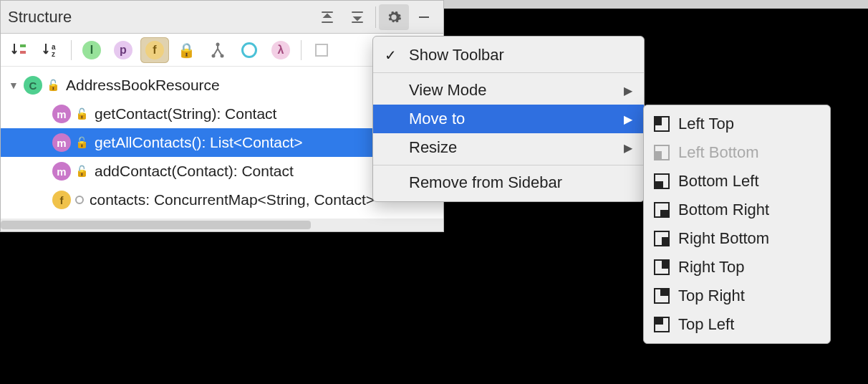 Image resolution: width=868 pixels, height=384 pixels. What do you see at coordinates (186, 50) in the screenshot?
I see `show-nonpublic-button: 🔒` at bounding box center [186, 50].